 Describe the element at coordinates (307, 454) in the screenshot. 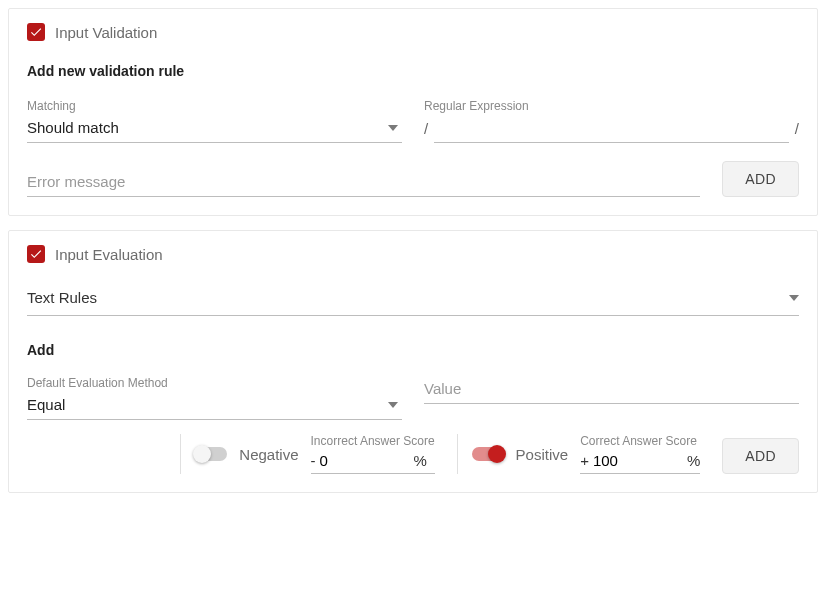

I see `negative-group: Negative Incorrect Answer Score - %` at that location.